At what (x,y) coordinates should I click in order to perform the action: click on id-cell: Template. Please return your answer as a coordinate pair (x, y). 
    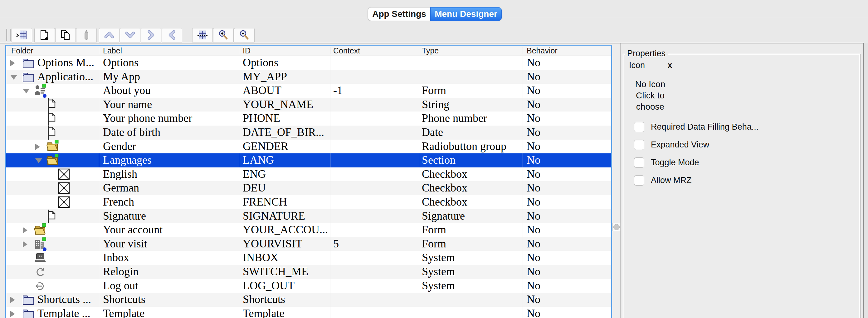
    Looking at the image, I should click on (264, 312).